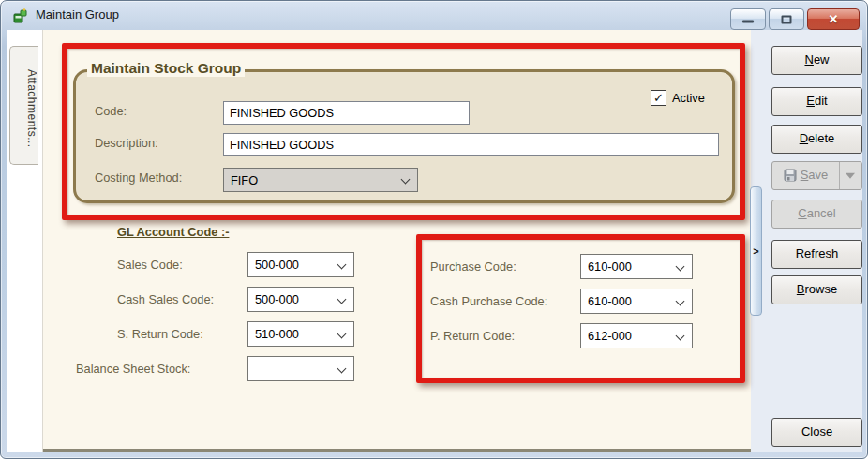  I want to click on cash-sales-code-select: 500-000, so click(301, 300).